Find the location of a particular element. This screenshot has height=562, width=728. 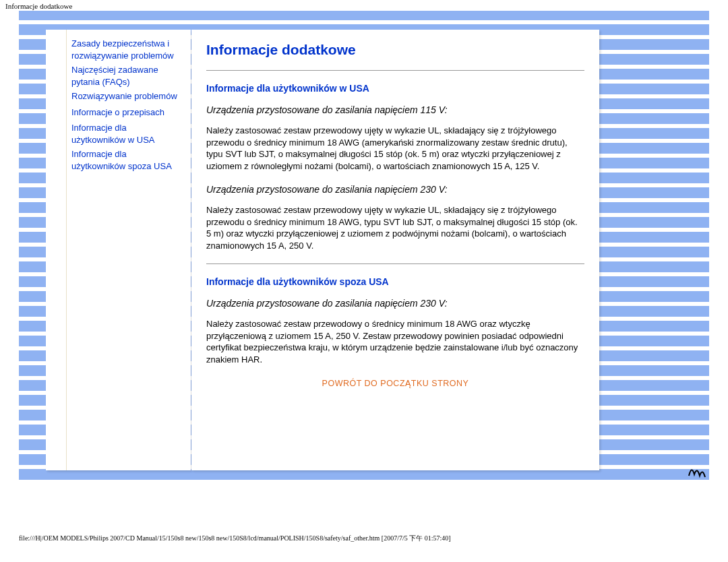

subheading-115v: Urządzenia przystosowane do zasilania na… is located at coordinates (395, 110).